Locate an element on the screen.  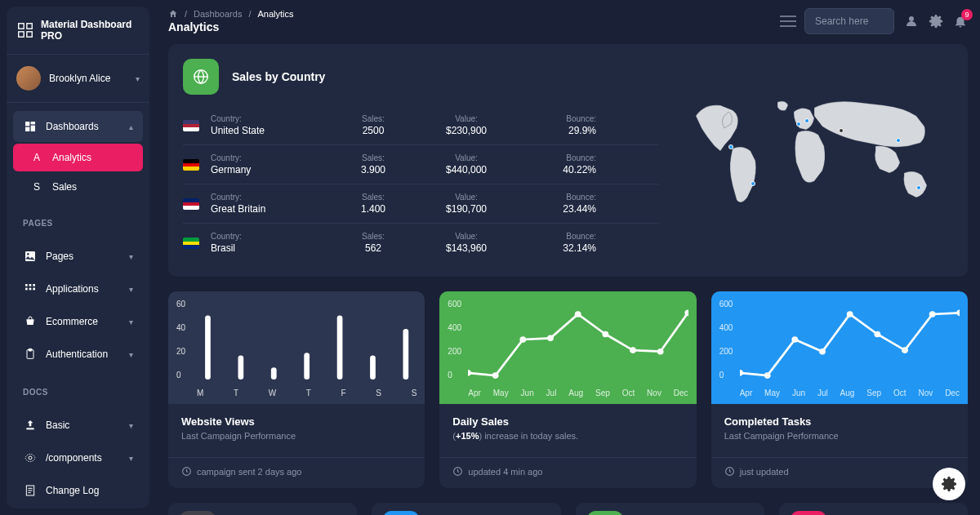
user-menu: Brooklyn Alice ▾ is located at coordinates (78, 78).